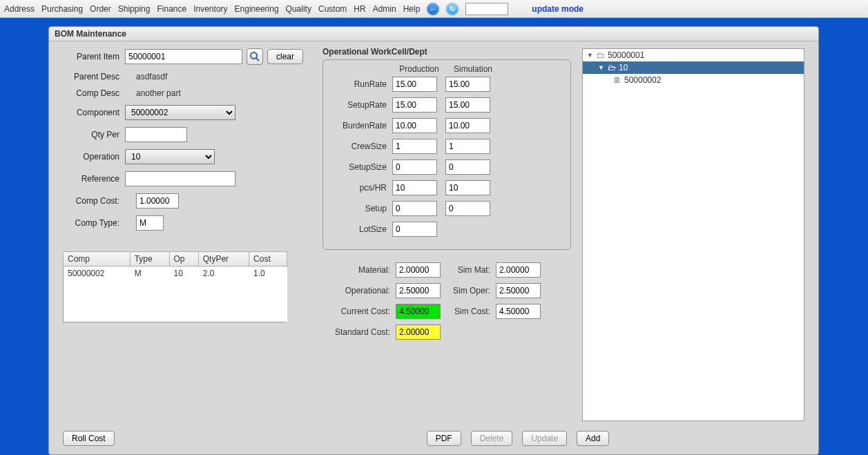  I want to click on material-input, so click(418, 270).